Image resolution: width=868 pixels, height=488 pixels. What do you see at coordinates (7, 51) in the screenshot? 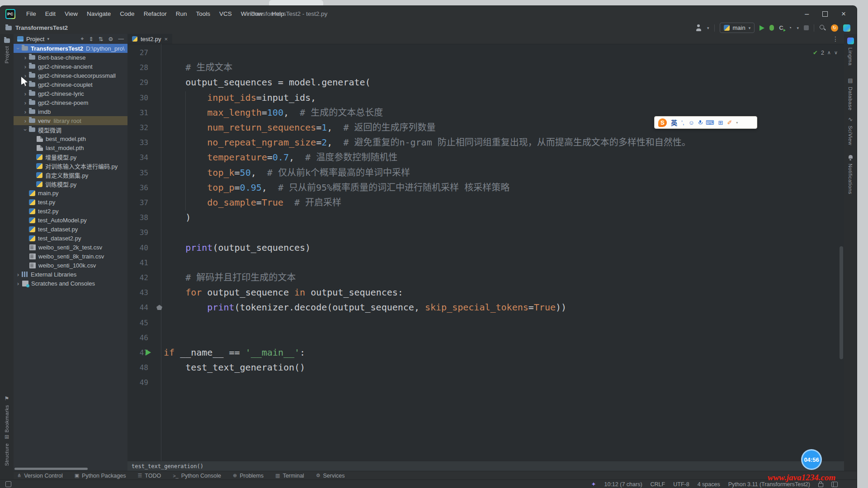
I see `sidebar-item-project: Project` at bounding box center [7, 51].